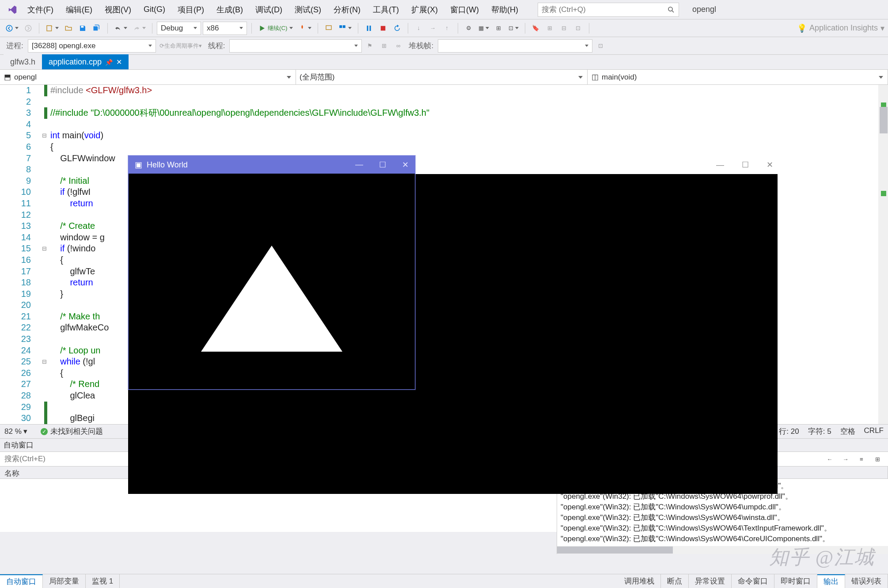 The width and height of the screenshot is (888, 588). I want to click on output-hscrollbar, so click(723, 550).